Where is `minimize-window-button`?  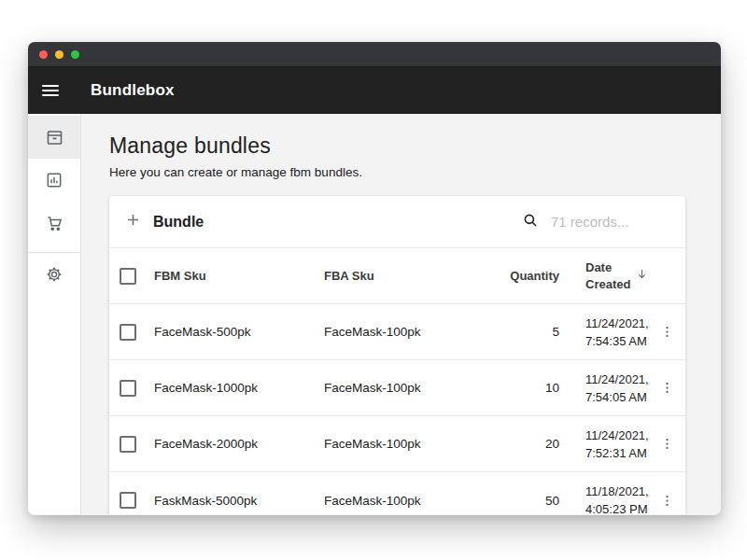
minimize-window-button is located at coordinates (60, 54).